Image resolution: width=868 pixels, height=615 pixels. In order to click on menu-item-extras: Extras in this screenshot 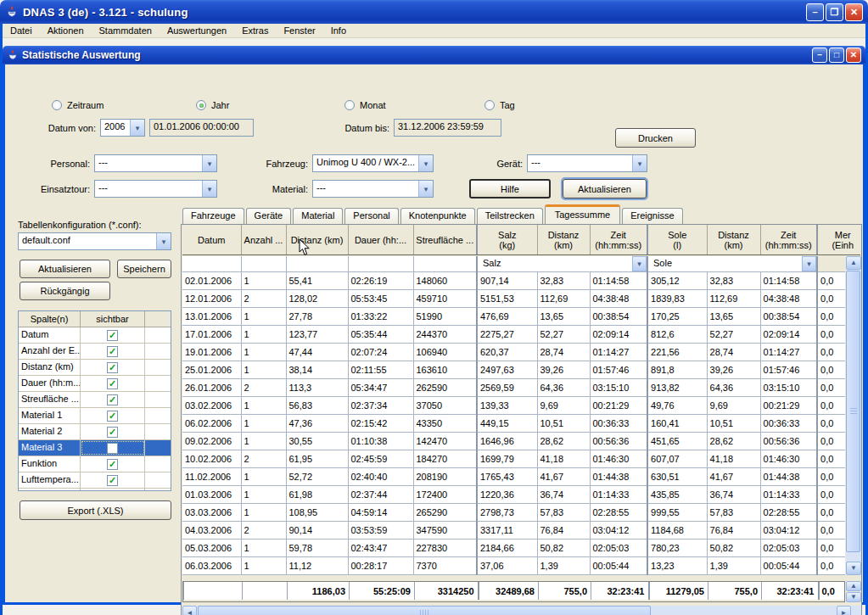, I will do `click(255, 31)`.